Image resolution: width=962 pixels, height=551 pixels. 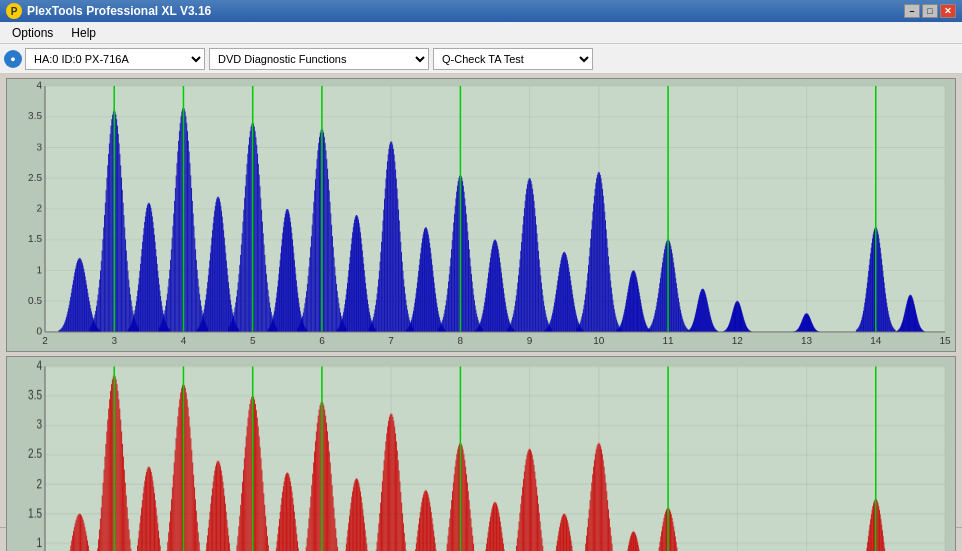 I want to click on title-bar: P PlexTools Professional XL V3.16 – □ ✕, so click(x=481, y=11).